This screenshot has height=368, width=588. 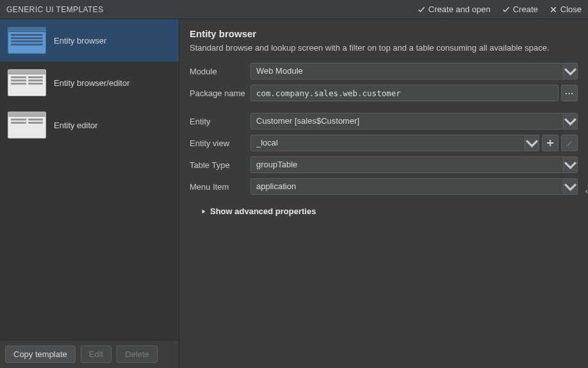 I want to click on entity-view-select: _local, so click(x=395, y=143).